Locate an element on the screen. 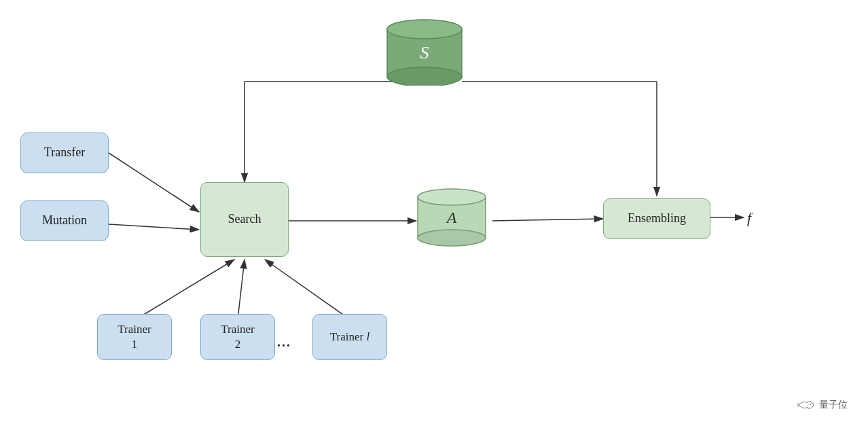 This screenshot has width=868, height=424. trainer2-node: Trainer2 is located at coordinates (238, 337).